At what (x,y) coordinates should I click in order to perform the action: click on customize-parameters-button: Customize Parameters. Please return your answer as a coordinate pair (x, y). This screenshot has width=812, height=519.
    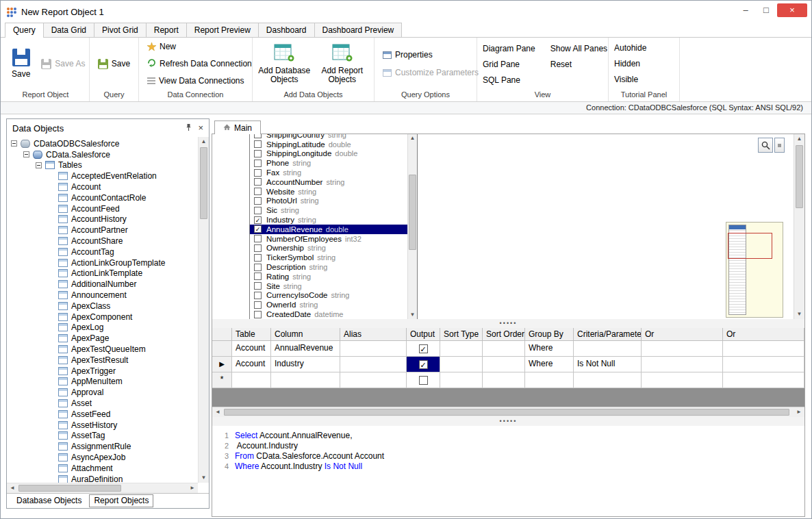
    Looking at the image, I should click on (431, 73).